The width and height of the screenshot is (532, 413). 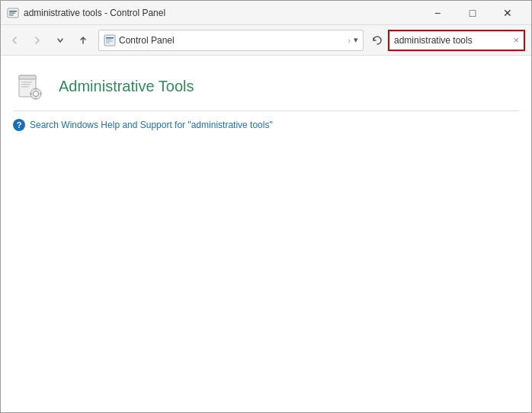 I want to click on address-icon, so click(x=110, y=40).